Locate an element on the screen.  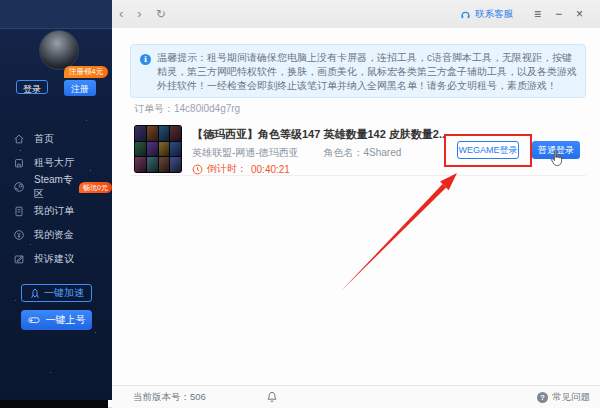
account-role: 角色名：4Shared is located at coordinates (362, 152).